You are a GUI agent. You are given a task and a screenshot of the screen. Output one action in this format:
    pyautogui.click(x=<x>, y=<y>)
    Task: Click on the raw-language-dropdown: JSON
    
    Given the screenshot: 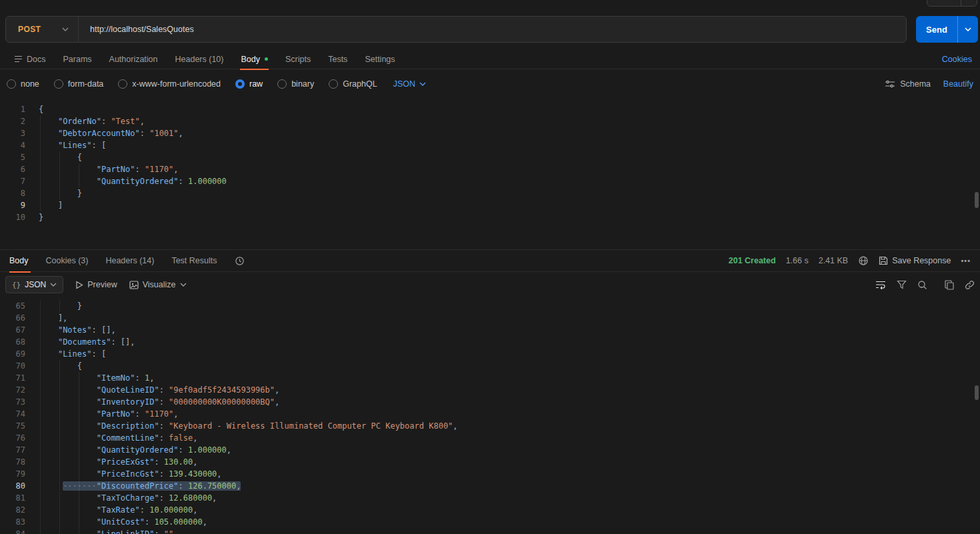 What is the action you would take?
    pyautogui.click(x=409, y=84)
    